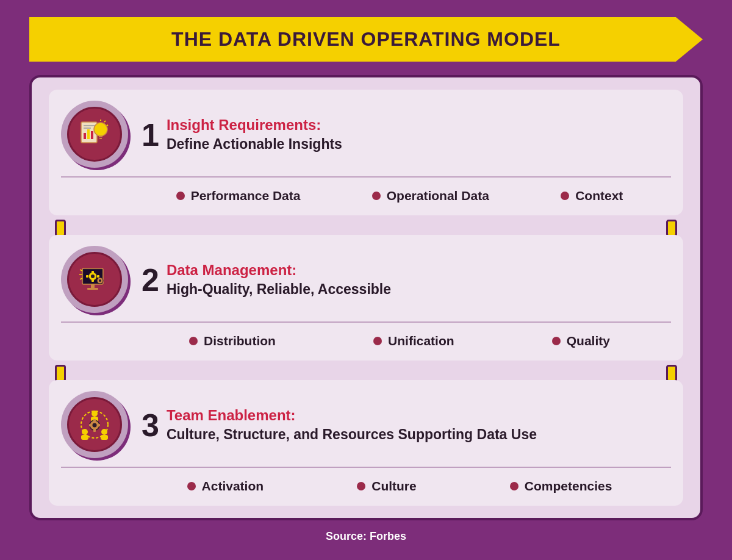  What do you see at coordinates (279, 279) in the screenshot?
I see `row-text-2: Data Management: High-Quality, Reliable,…` at bounding box center [279, 279].